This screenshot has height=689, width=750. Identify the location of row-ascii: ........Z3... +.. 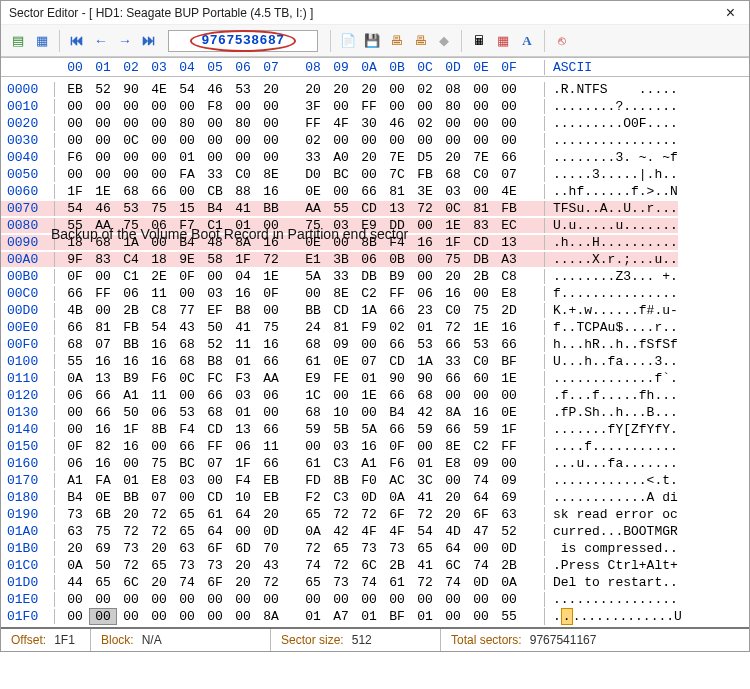
(612, 276).